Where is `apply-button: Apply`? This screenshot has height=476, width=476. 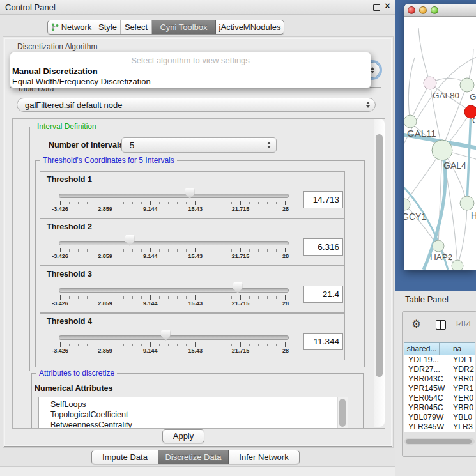 apply-button: Apply is located at coordinates (183, 436).